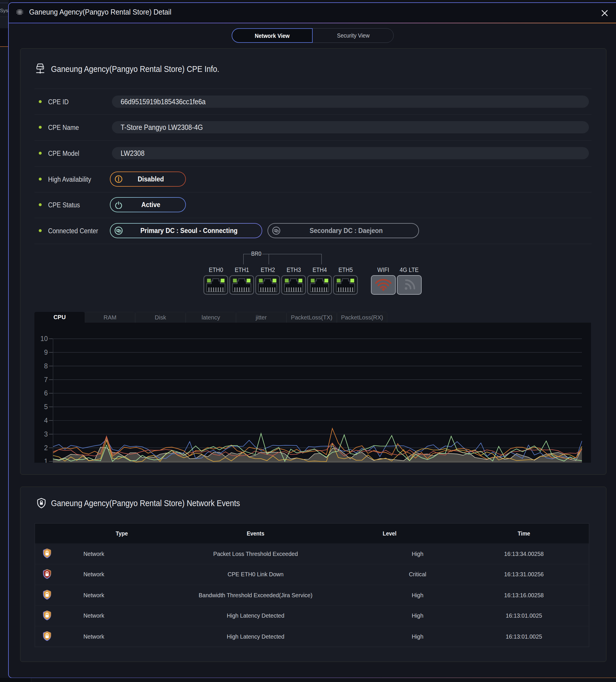  I want to click on svg-text: 2, so click(46, 448).